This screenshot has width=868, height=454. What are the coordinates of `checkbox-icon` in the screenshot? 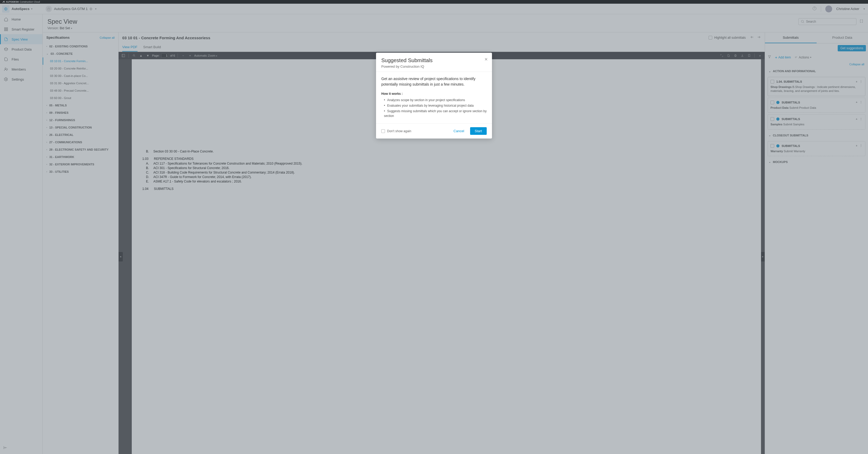 It's located at (383, 131).